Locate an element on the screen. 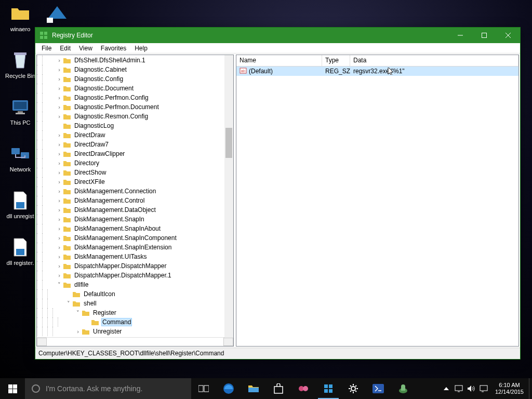 The height and width of the screenshot is (399, 532). tree-node: ›DiskManagement.SnapInExtension is located at coordinates (131, 247).